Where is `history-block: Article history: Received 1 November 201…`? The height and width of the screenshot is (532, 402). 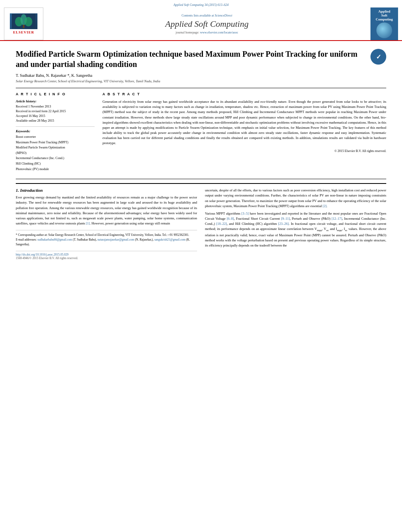 history-block: Article history: Received 1 November 201… is located at coordinates (55, 111).